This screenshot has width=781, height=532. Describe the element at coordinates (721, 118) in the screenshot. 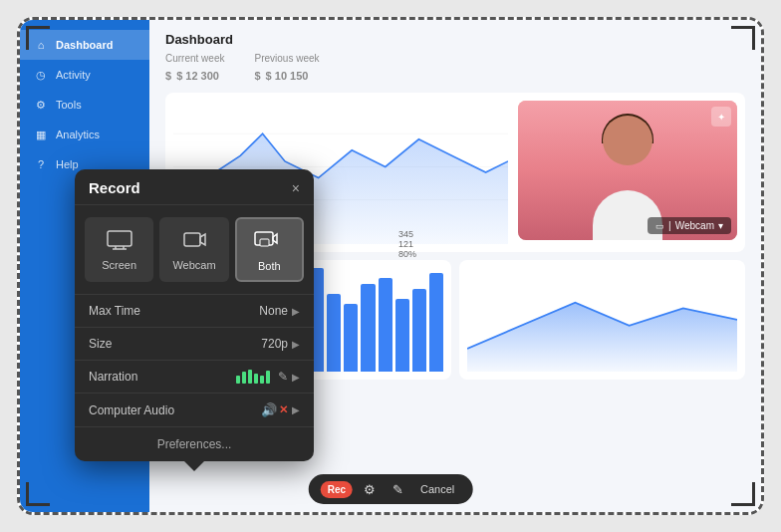

I see `wand-icon: ✦` at that location.